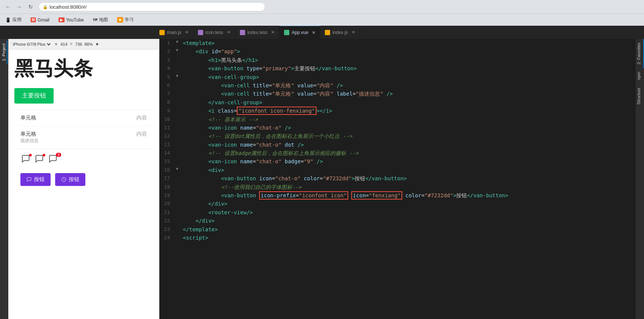  I want to click on line-21: 21 <router-view/>, so click(397, 212).